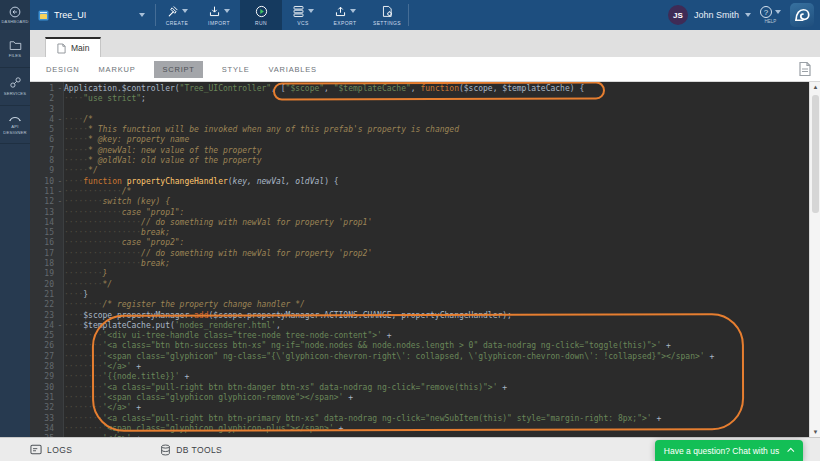 This screenshot has width=820, height=461. What do you see at coordinates (172, 12) in the screenshot?
I see `hammer-icon` at bounding box center [172, 12].